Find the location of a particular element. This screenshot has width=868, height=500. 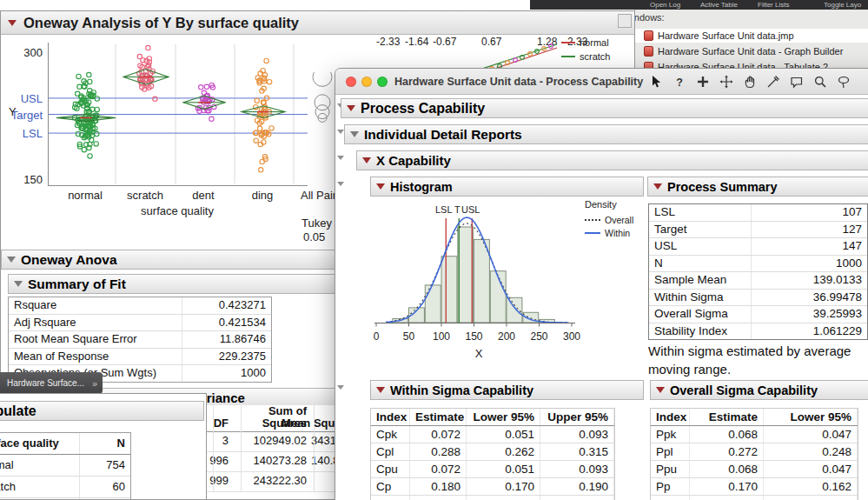

table-cell: 0.248 is located at coordinates (811, 452).